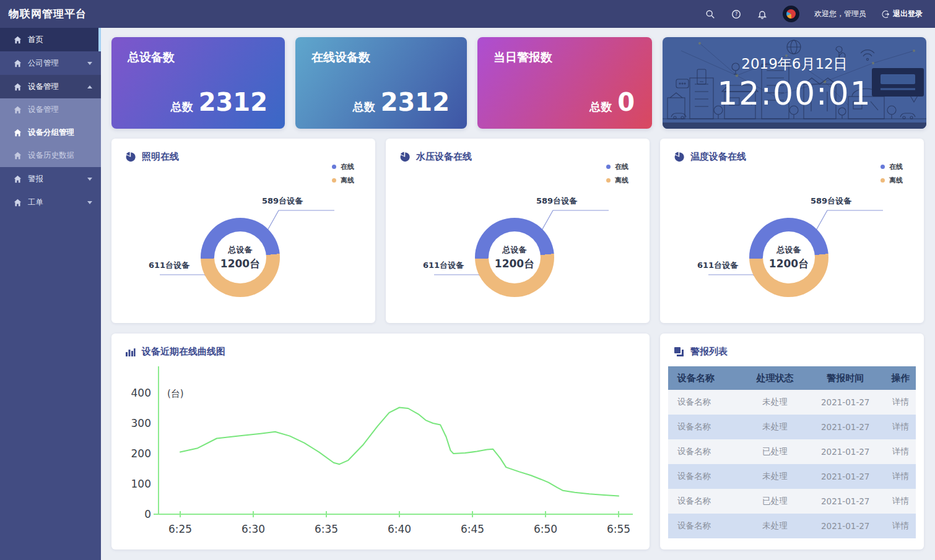  What do you see at coordinates (791, 14) in the screenshot?
I see `user-avatar` at bounding box center [791, 14].